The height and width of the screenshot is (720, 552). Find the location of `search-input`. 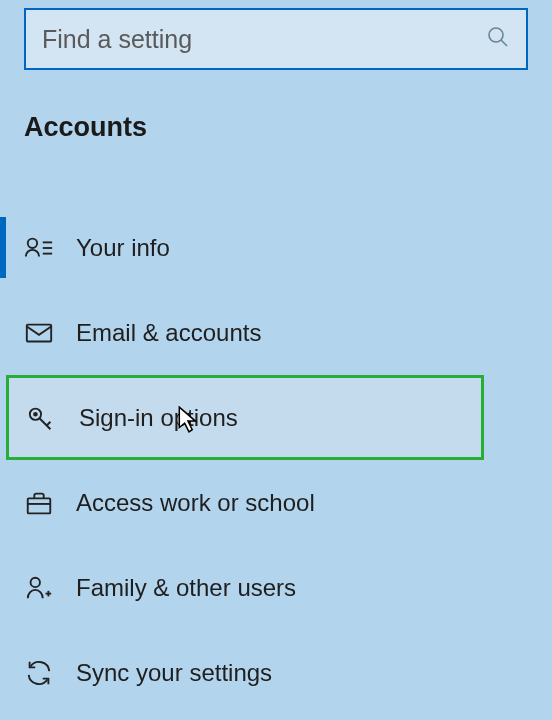

search-input is located at coordinates (264, 40).